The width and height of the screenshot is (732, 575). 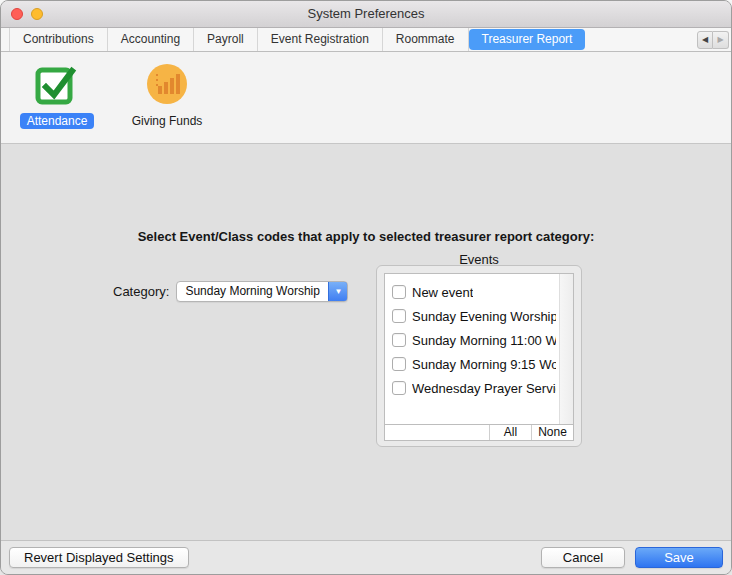 I want to click on event-row: Sunday Evening Worship, so click(x=479, y=316).